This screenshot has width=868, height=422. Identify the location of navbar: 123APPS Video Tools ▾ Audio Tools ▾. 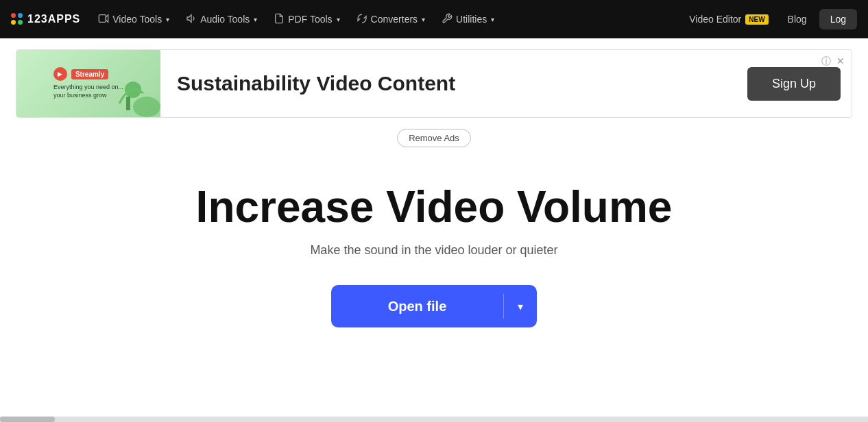
(434, 19).